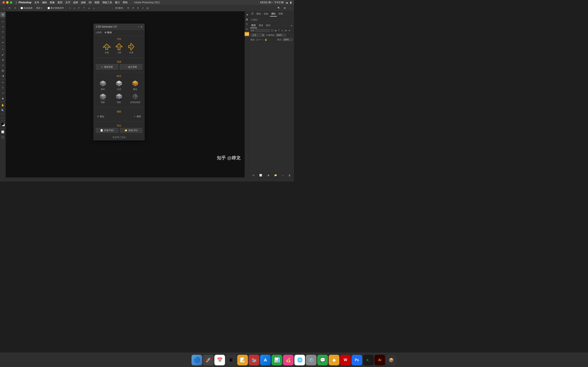 Image resolution: width=588 pixels, height=367 pixels. What do you see at coordinates (84, 8) in the screenshot?
I see `align-top-icon: ⊤` at bounding box center [84, 8].